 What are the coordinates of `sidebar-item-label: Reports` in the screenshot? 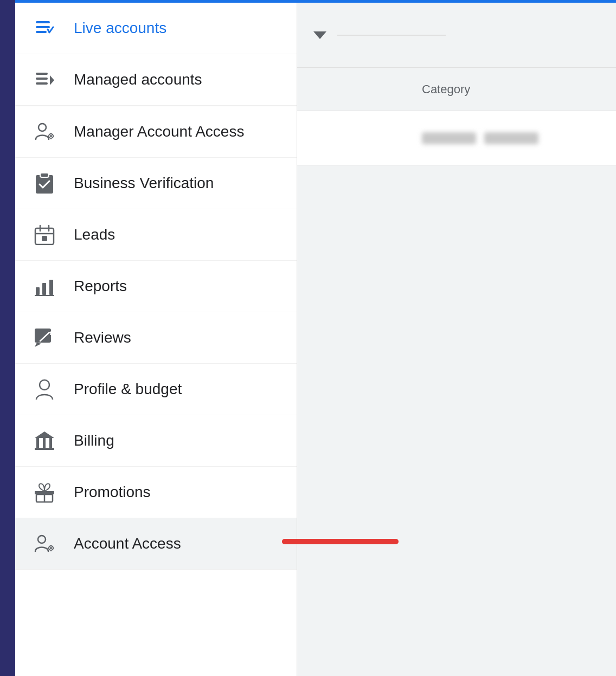 It's located at (100, 286).